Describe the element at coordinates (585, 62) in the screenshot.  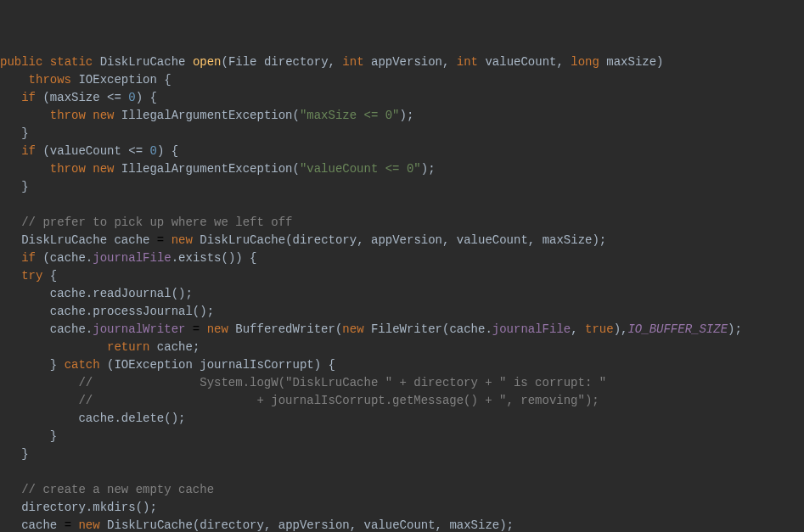
I see `p4-type: long` at that location.